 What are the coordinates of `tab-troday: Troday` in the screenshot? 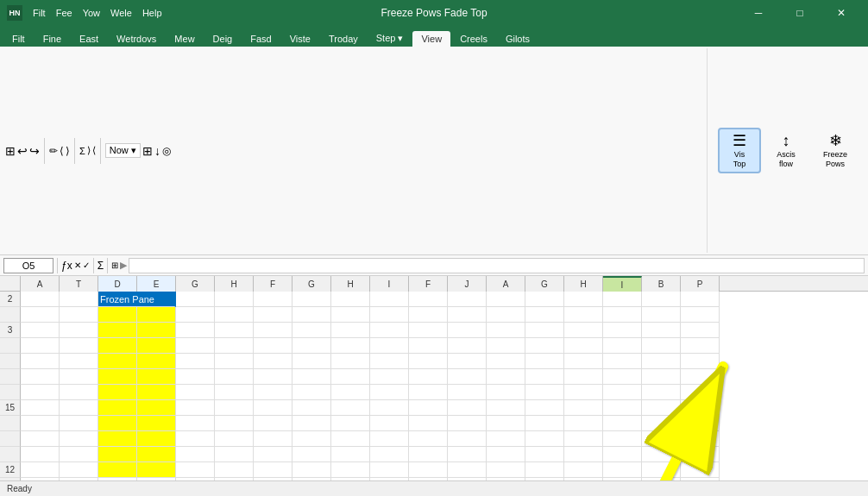 It's located at (343, 39).